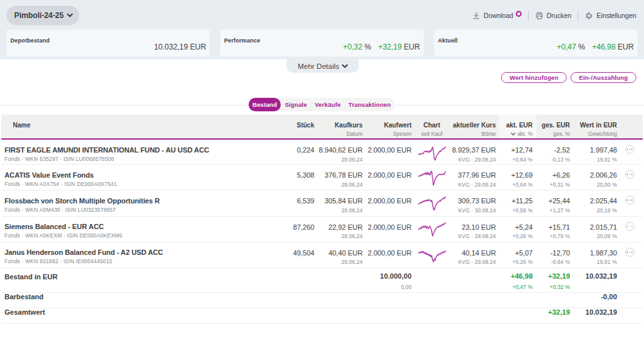 Image resolution: width=644 pixels, height=343 pixels. What do you see at coordinates (142, 229) in the screenshot?
I see `fund-name-cell: Siemens Balanced - EUR ACCFonds · WKN A0…` at bounding box center [142, 229].